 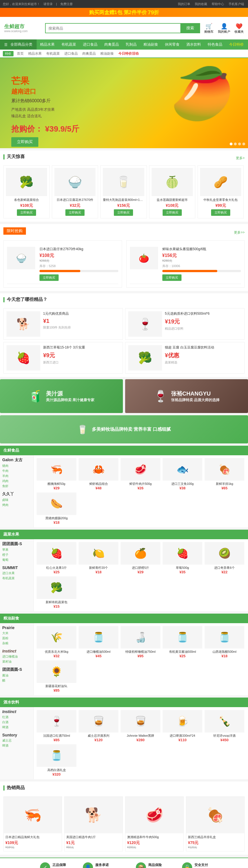 I want to click on nav-item-5: 粮油副食, so click(x=151, y=44).